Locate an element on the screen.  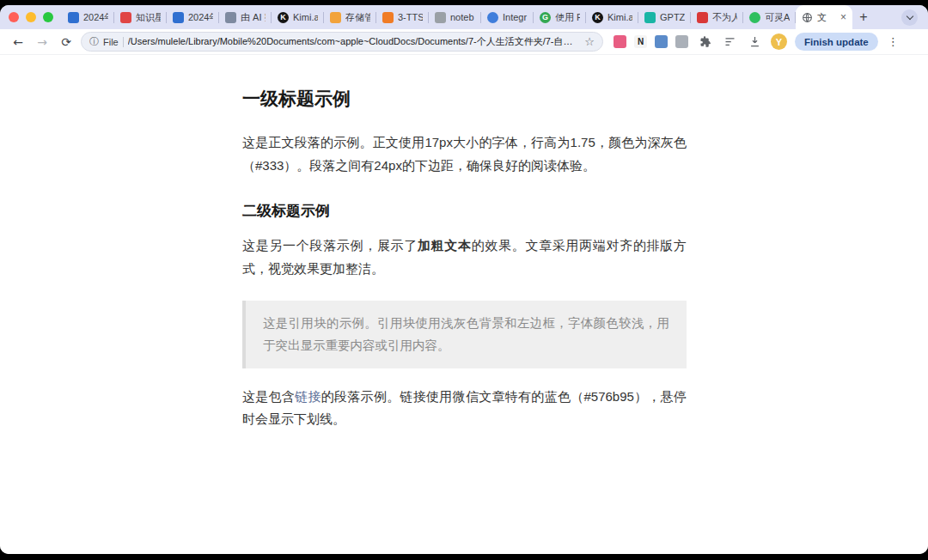
chip-divider is located at coordinates (124, 42).